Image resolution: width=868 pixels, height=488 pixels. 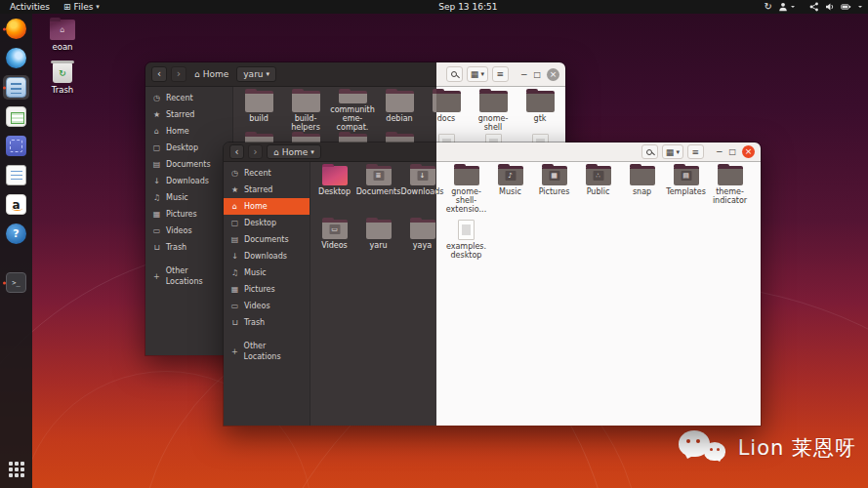 I want to click on watermark: Lion 莱恩呀, so click(x=767, y=448).